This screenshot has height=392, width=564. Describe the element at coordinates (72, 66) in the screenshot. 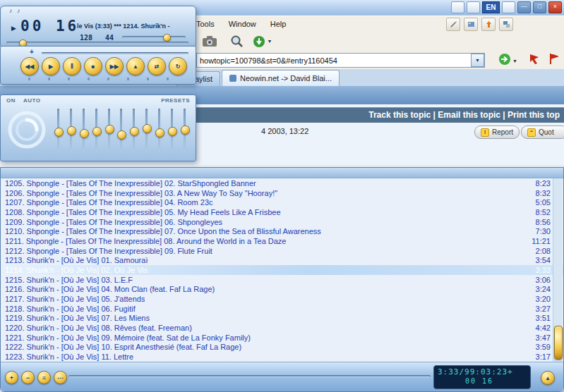

I see `pause-button: Ⅱ` at that location.